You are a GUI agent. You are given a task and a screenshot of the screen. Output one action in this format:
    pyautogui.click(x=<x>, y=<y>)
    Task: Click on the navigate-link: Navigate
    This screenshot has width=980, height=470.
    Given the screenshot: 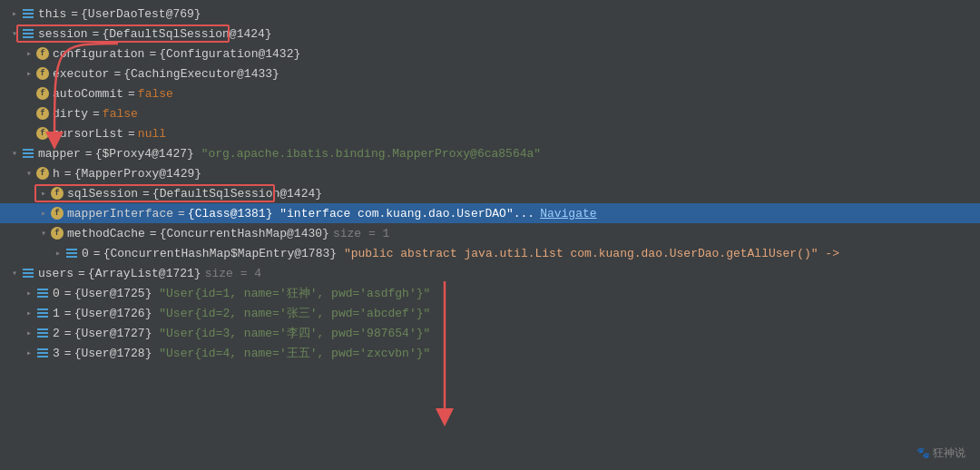 What is the action you would take?
    pyautogui.click(x=568, y=214)
    